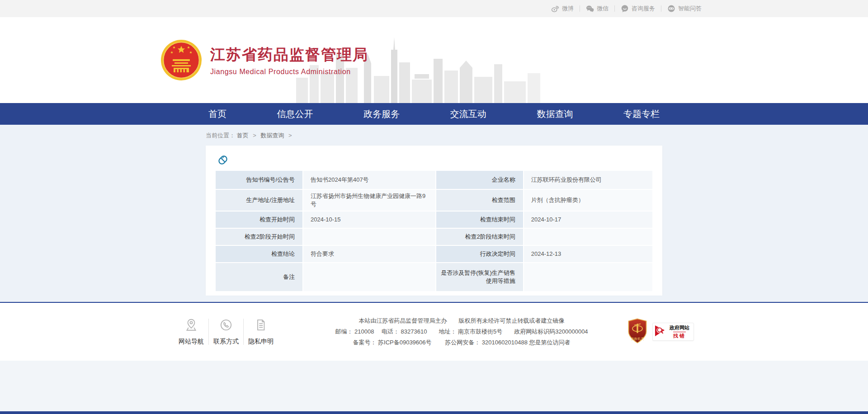 The height and width of the screenshot is (414, 868). Describe the element at coordinates (555, 114) in the screenshot. I see `nav-item-data-query: 数据查询` at that location.